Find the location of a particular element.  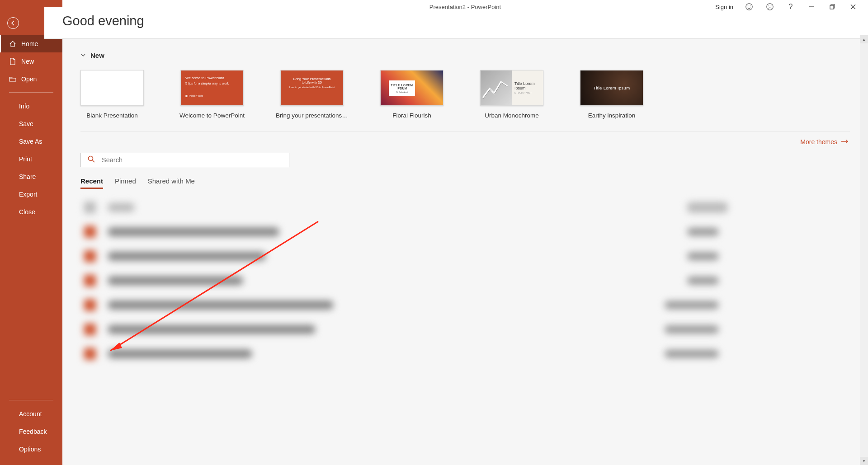

more-themes-label: More themes is located at coordinates (819, 142).